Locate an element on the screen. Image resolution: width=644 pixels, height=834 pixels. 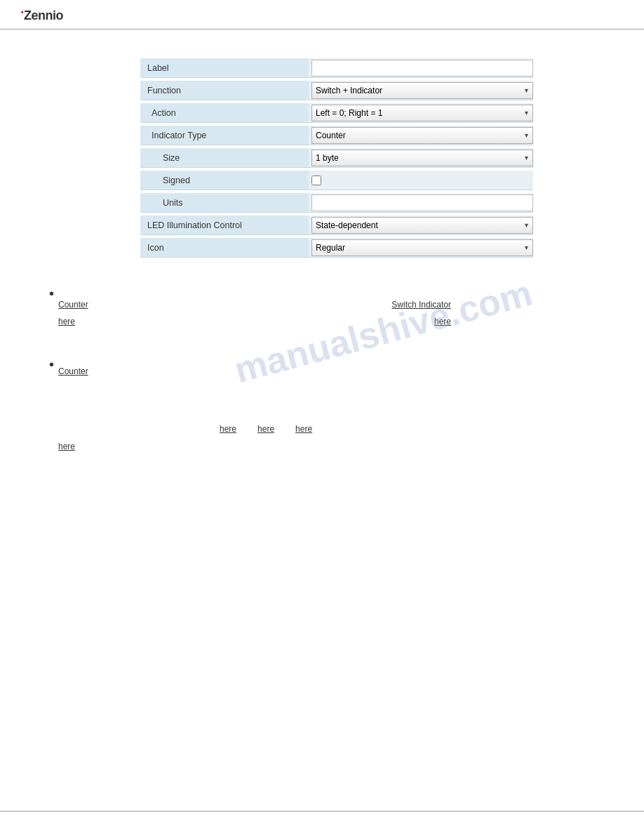
units-field-label: Units is located at coordinates (224, 203).